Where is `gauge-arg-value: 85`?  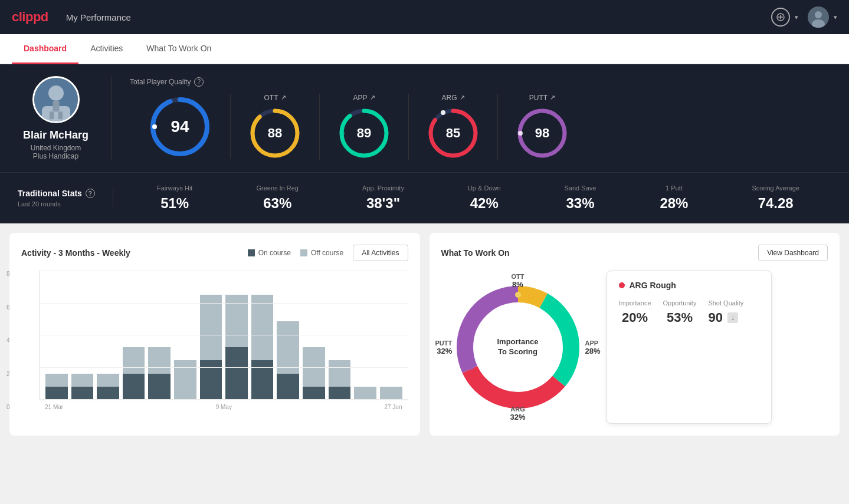 gauge-arg-value: 85 is located at coordinates (453, 133).